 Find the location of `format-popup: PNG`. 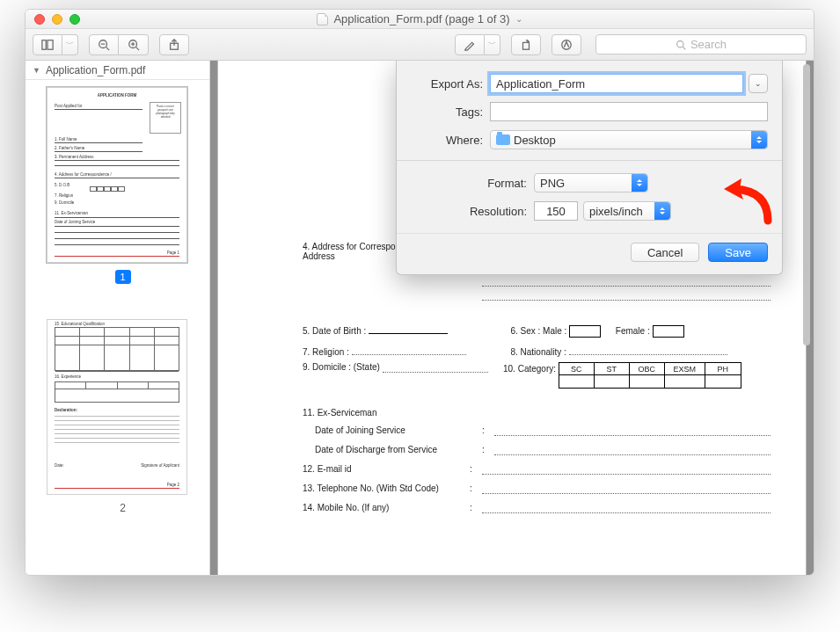

format-popup: PNG is located at coordinates (591, 183).